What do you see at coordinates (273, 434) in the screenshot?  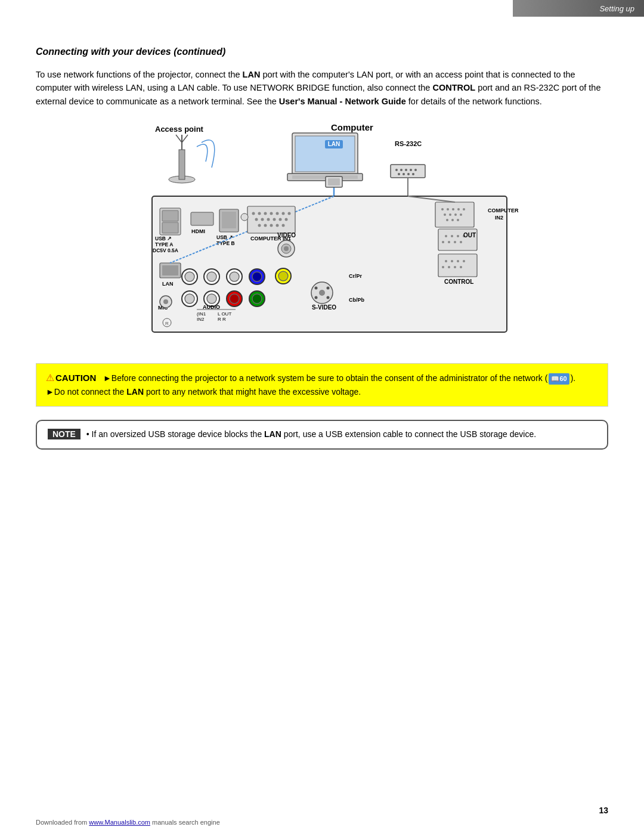 I see `note-lan-bold: LAN` at bounding box center [273, 434].